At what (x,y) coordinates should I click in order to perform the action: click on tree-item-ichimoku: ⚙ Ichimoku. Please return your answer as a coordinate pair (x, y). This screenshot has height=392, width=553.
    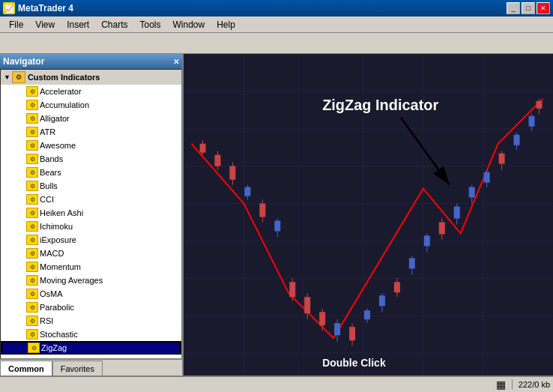
    Looking at the image, I should click on (91, 226).